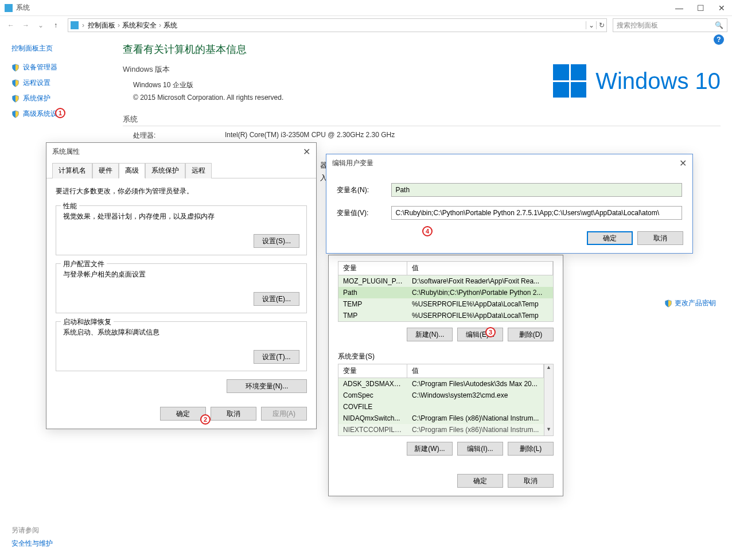  Describe the element at coordinates (701, 8) in the screenshot. I see `maximize-button: ☐` at that location.